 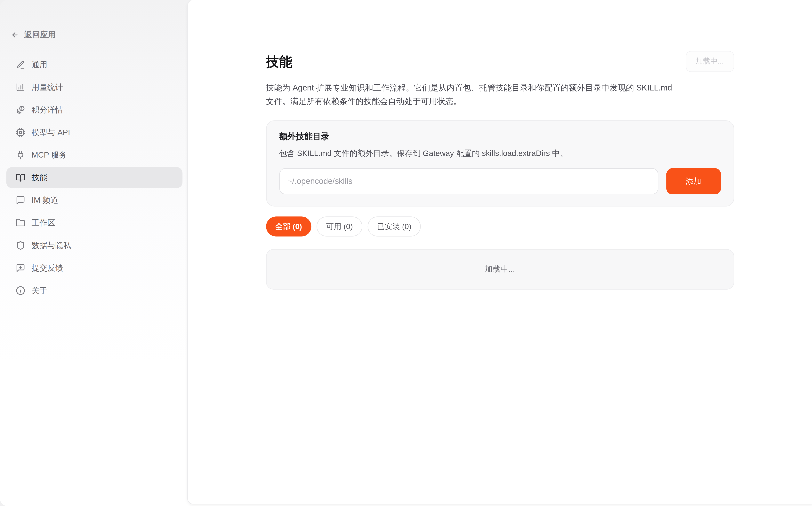 What do you see at coordinates (94, 178) in the screenshot?
I see `sidebar-nav: 通用 用量统计 积分详情 模型与 API MCP 服务 技能` at bounding box center [94, 178].